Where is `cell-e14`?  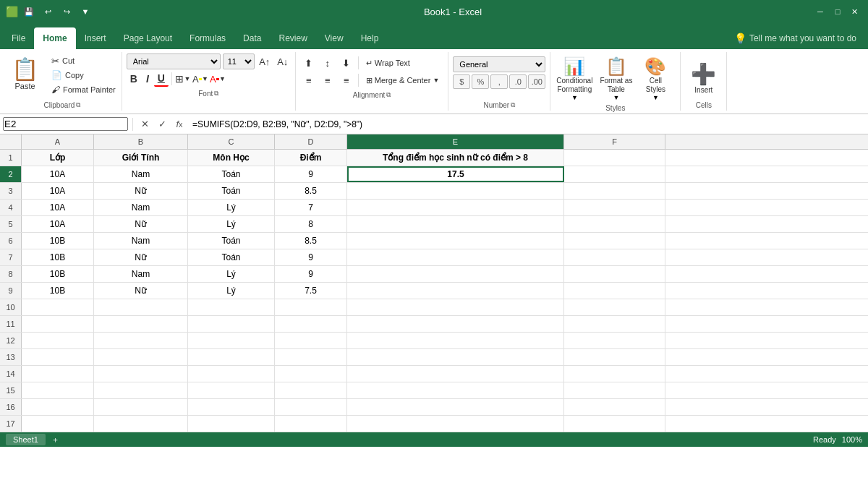 cell-e14 is located at coordinates (456, 374).